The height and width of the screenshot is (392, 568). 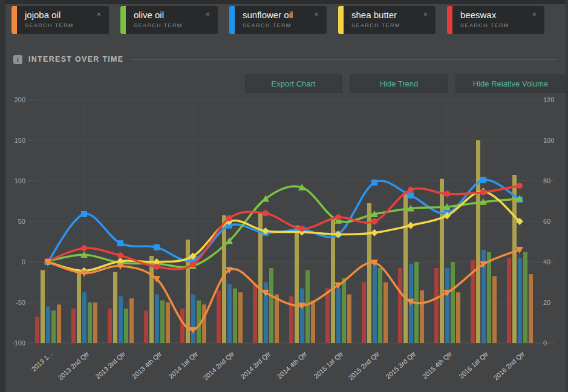 What do you see at coordinates (364, 365) in the screenshot?
I see `x-axis-label: 2015 2nd Qtr` at bounding box center [364, 365].